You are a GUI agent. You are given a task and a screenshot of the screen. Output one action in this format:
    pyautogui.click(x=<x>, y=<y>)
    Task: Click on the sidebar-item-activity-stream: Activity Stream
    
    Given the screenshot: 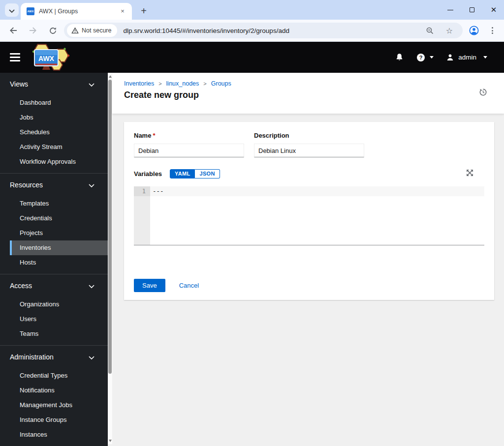 What is the action you would take?
    pyautogui.click(x=54, y=147)
    